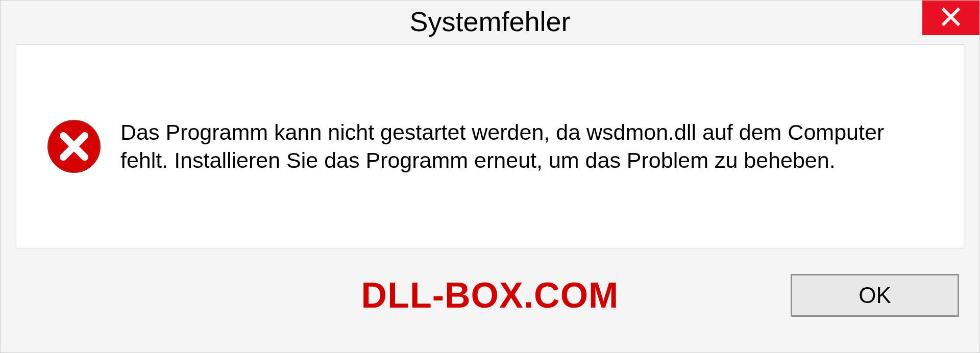 This screenshot has width=980, height=353. Describe the element at coordinates (74, 146) in the screenshot. I see `error-icon` at that location.